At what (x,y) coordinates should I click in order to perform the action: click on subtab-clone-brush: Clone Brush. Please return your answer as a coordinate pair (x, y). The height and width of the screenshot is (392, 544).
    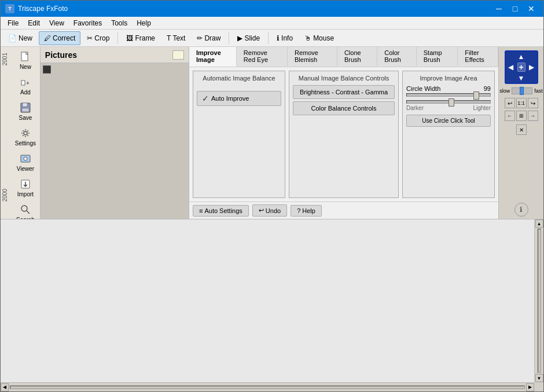
    Looking at the image, I should click on (358, 57).